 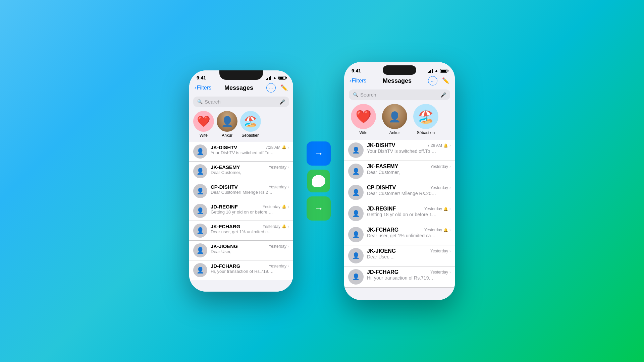 What do you see at coordinates (426, 119) in the screenshot?
I see `pinned-seb-new: 🏖️ Sébastien` at bounding box center [426, 119].